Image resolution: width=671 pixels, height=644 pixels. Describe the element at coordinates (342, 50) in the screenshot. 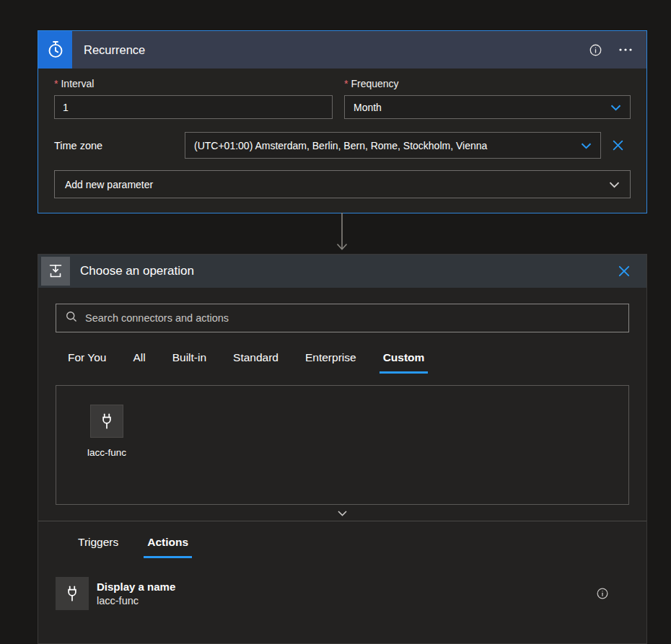

I see `recurrence-card-header: Recurrence` at that location.